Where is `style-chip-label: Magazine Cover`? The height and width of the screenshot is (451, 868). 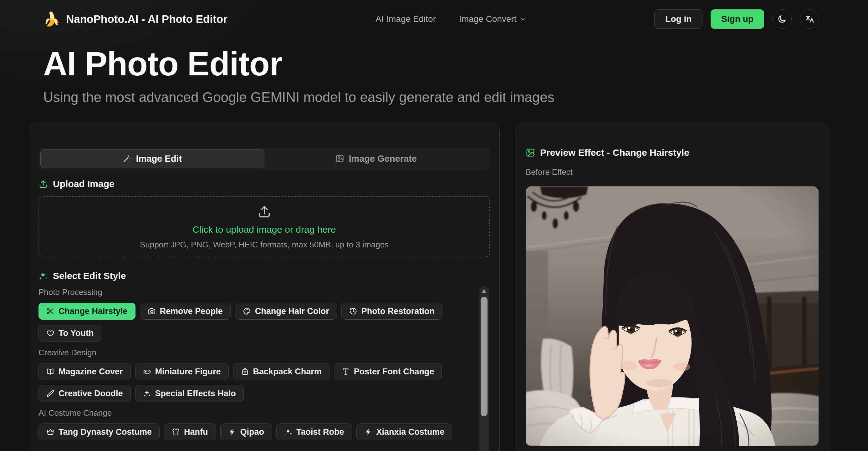 style-chip-label: Magazine Cover is located at coordinates (91, 372).